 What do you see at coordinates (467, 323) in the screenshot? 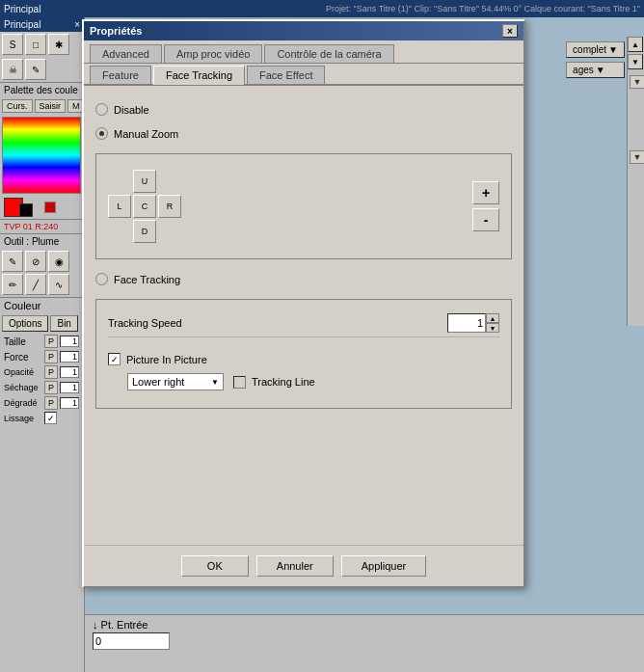
I see `tracking-speed-input: 1` at bounding box center [467, 323].